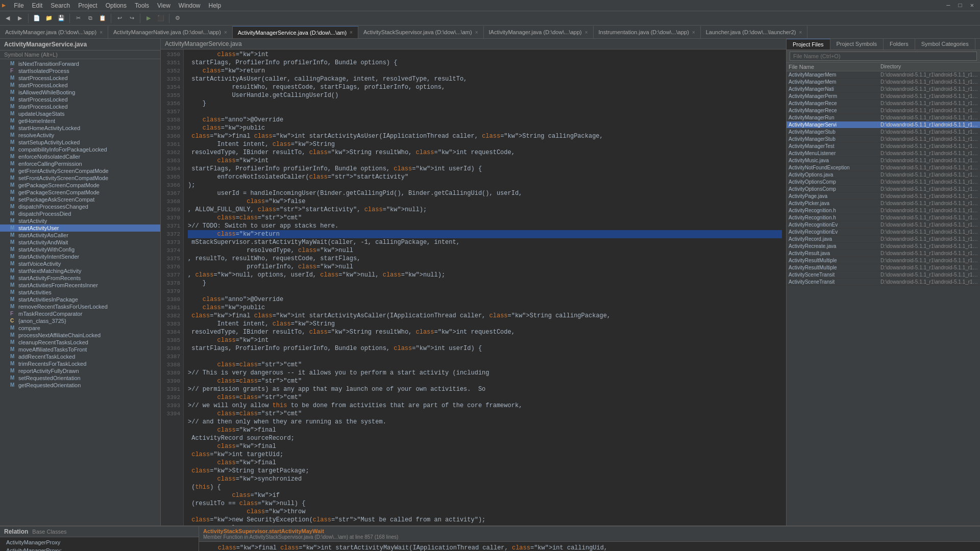  I want to click on run-button: ▶, so click(149, 18).